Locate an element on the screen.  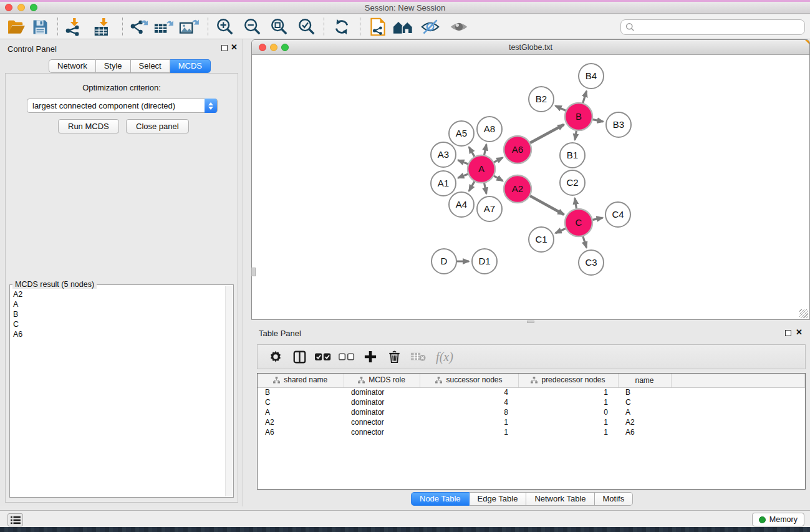
graph-node-C: C is located at coordinates (579, 223).